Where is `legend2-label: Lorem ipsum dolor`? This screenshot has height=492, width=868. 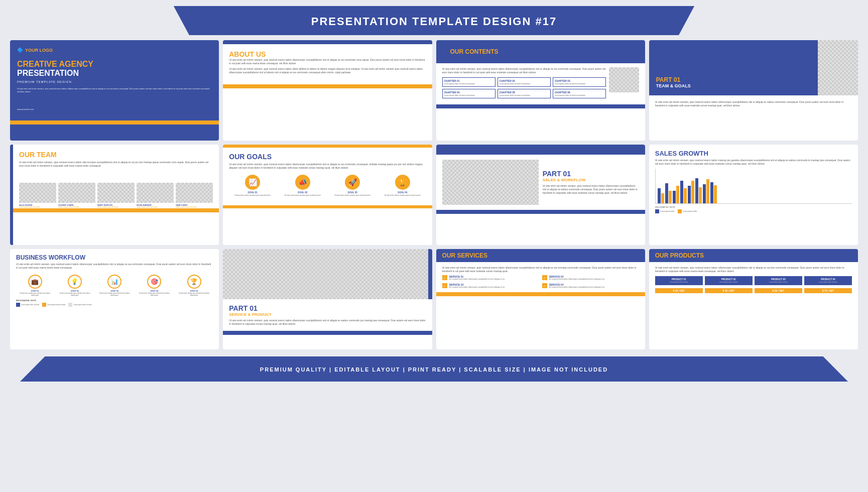
legend2-label: Lorem ipsum dolor is located at coordinates (690, 211).